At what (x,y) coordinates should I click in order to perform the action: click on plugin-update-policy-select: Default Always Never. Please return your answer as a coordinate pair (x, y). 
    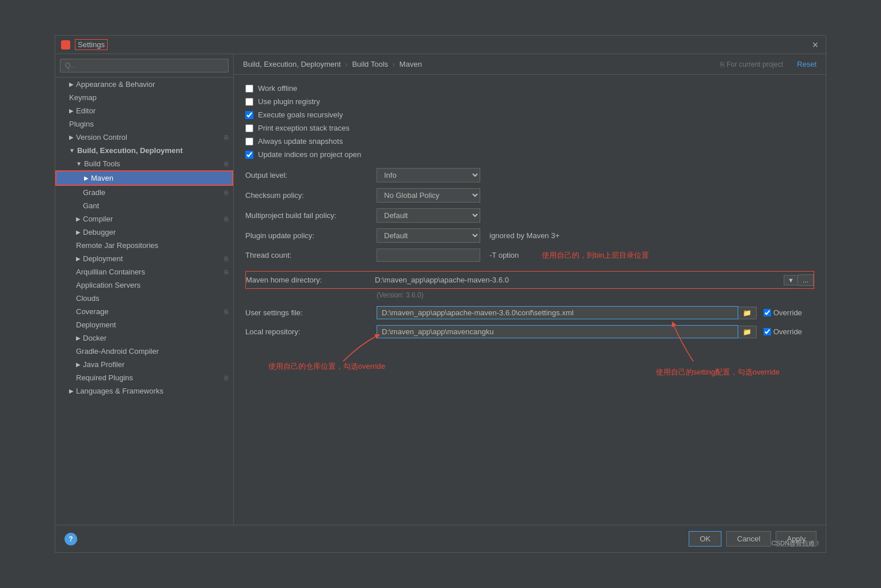
    Looking at the image, I should click on (428, 236).